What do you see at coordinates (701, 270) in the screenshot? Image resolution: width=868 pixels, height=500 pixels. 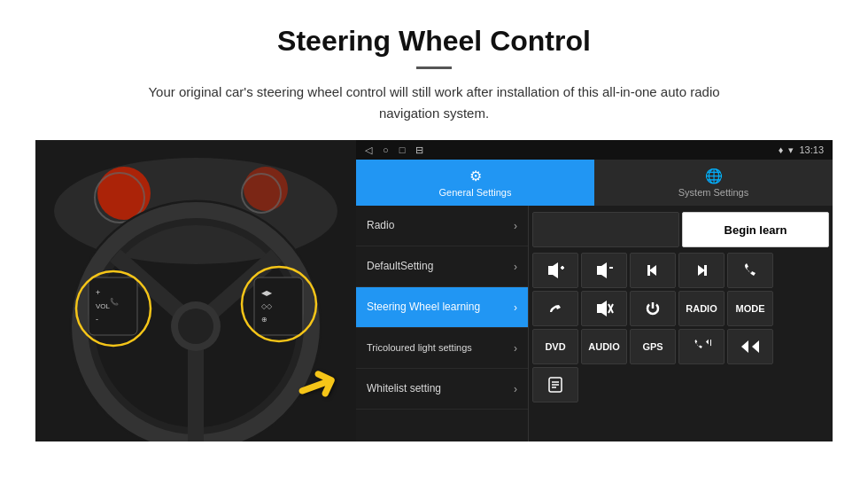 I see `next-track-button` at bounding box center [701, 270].